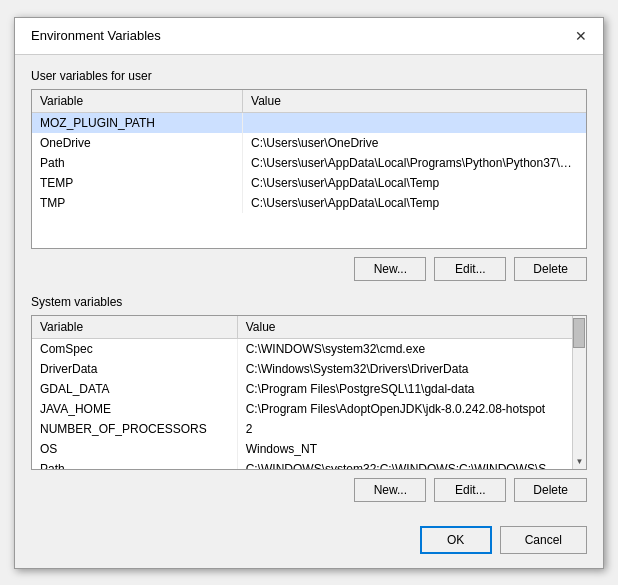  What do you see at coordinates (138, 183) in the screenshot?
I see `user-row-variable: TEMP` at bounding box center [138, 183].